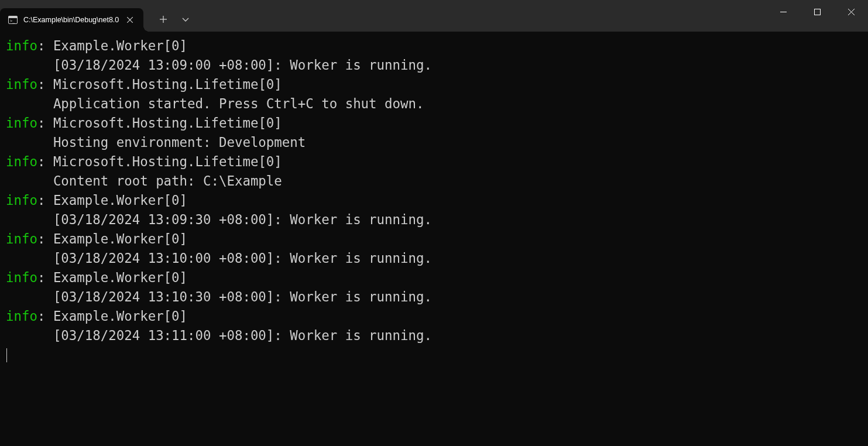 The width and height of the screenshot is (868, 446). What do you see at coordinates (163, 19) in the screenshot?
I see `plus-icon` at bounding box center [163, 19].